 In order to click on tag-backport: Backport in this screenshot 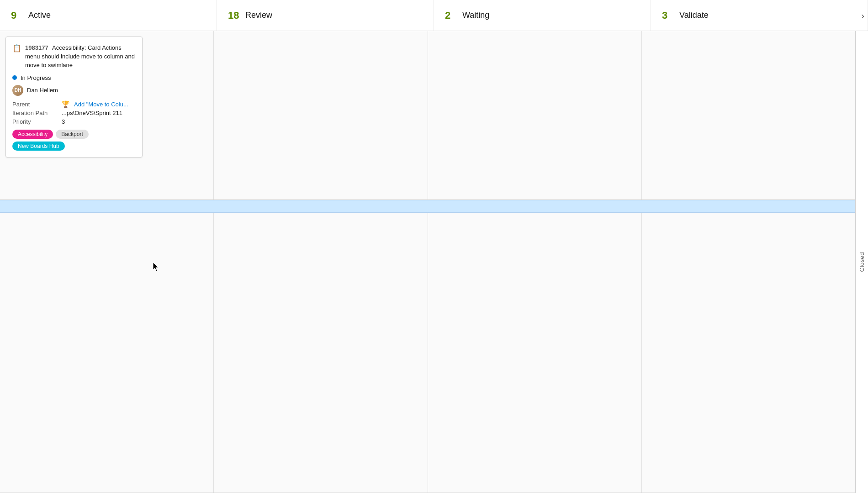, I will do `click(72, 134)`.